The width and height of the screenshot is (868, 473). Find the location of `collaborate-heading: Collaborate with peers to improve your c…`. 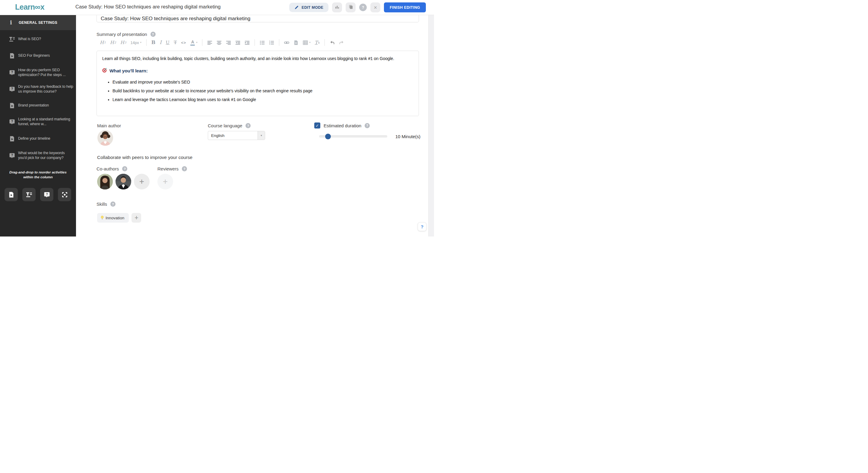

collaborate-heading: Collaborate with peers to improve your c… is located at coordinates (145, 157).